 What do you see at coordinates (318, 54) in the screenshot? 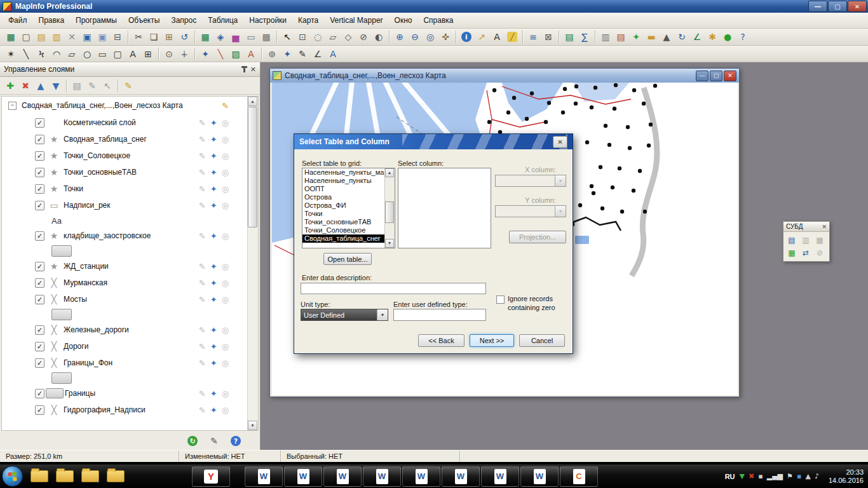
I see `mapcad-angle-icon: ∠` at bounding box center [318, 54].